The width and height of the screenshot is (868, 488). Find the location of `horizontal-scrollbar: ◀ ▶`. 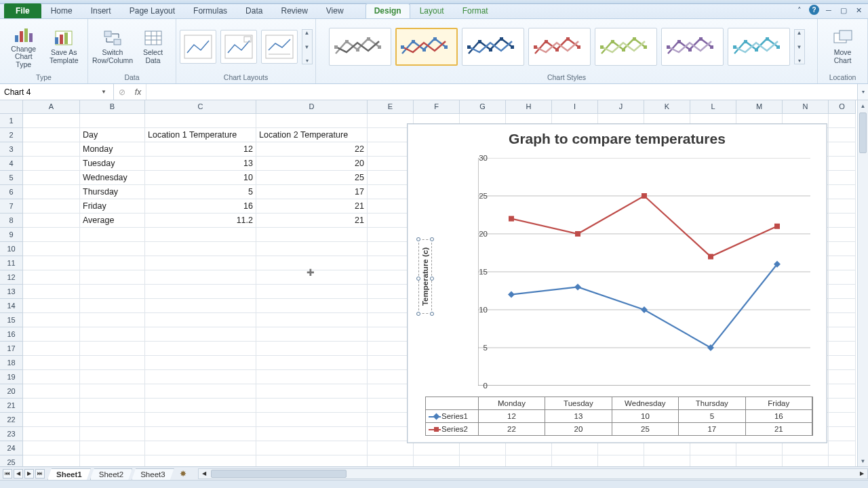

horizontal-scrollbar: ◀ ▶ is located at coordinates (533, 474).